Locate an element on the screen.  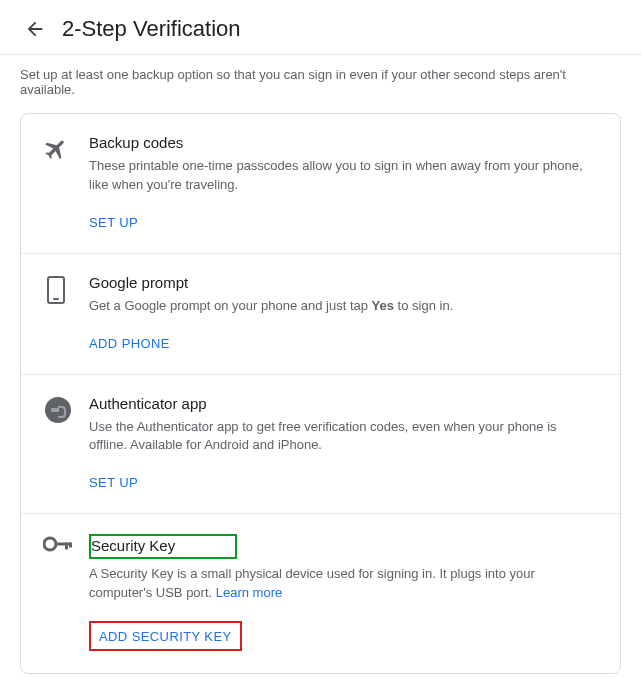
security-key-title-highlight: Security Key is located at coordinates (163, 546).